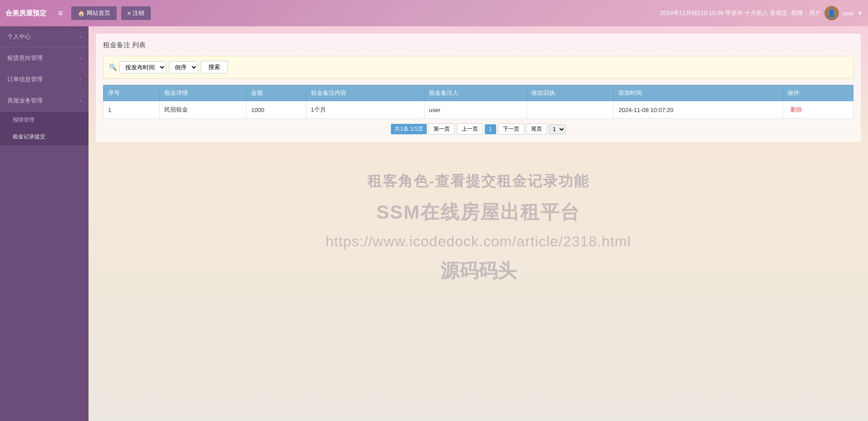  What do you see at coordinates (44, 120) in the screenshot?
I see `sidebar-sub-item-repair: 报障管理` at bounding box center [44, 120].